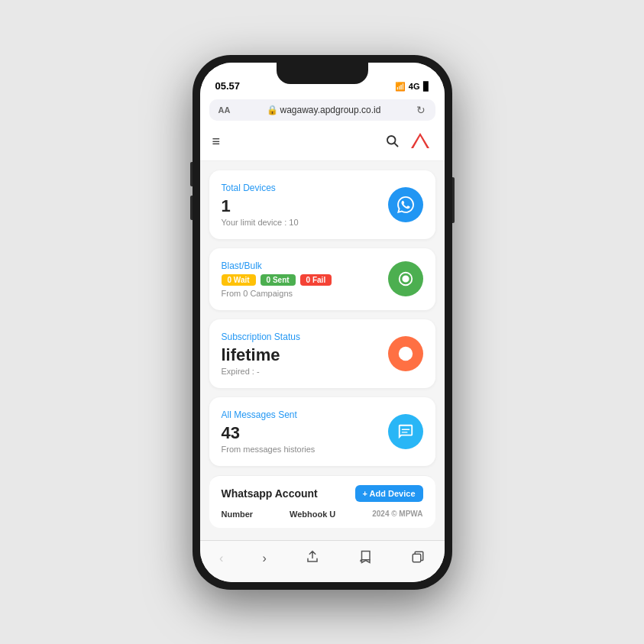 This screenshot has height=644, width=644. I want to click on volume-down-button, so click(191, 208).